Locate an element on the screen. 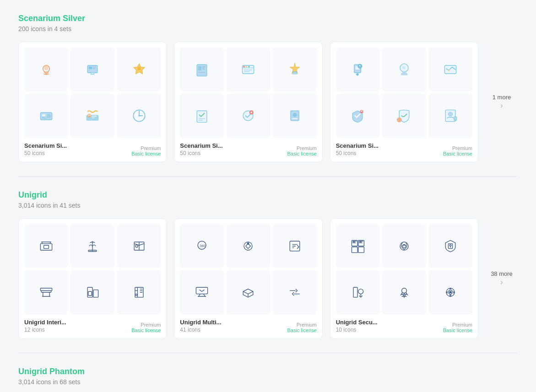 Image resolution: width=536 pixels, height=392 pixels. section-header: Unigrid 3,014 icons in 41 sets is located at coordinates (268, 199).